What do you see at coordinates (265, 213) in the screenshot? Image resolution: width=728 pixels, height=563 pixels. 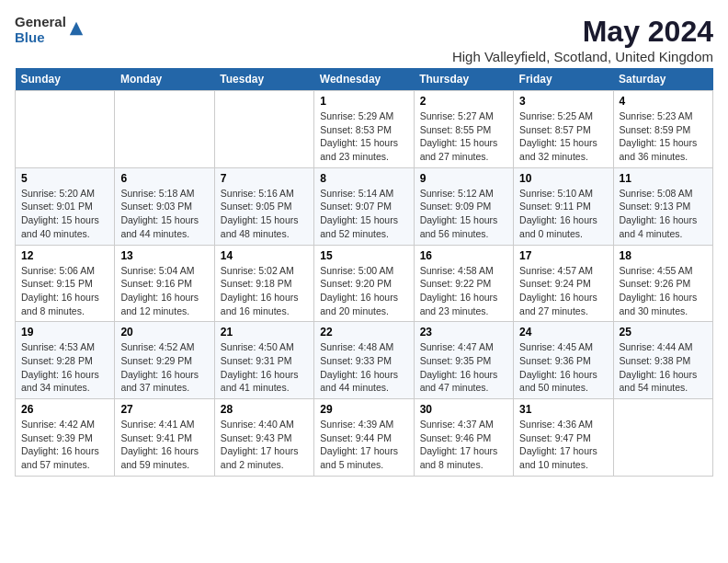 I see `day-info: Sunrise: 5:16 AM Sunset: 9:05 PM Dayligh…` at bounding box center [265, 213].